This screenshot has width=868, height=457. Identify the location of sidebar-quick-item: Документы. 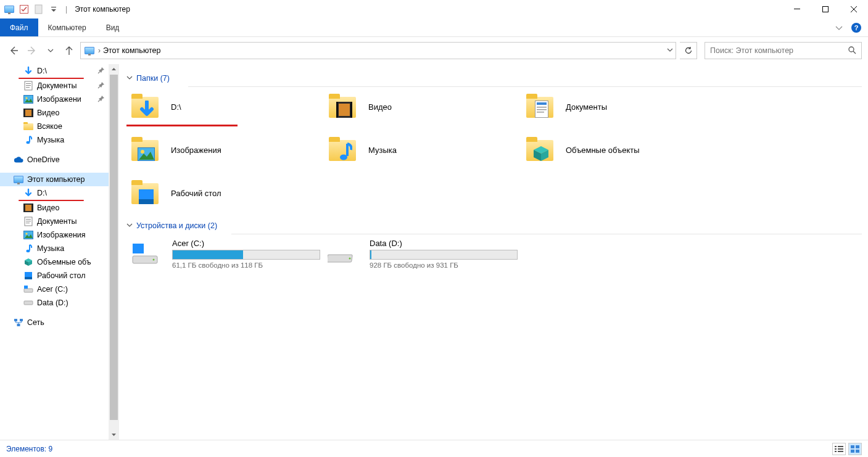
(54, 86).